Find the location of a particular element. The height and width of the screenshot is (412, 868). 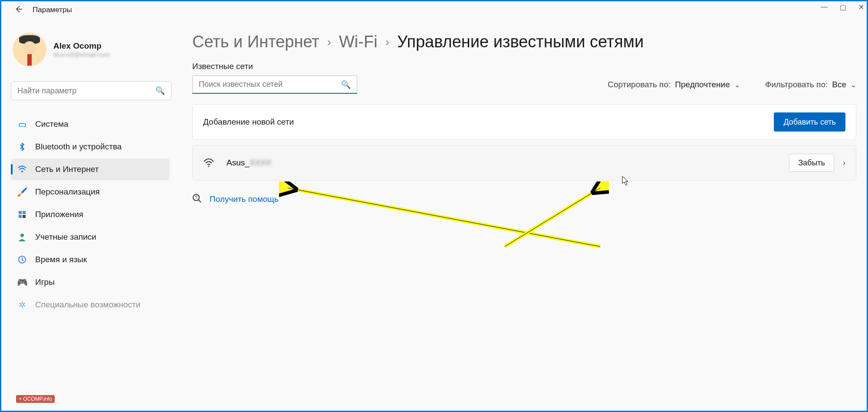

window-controls: — ▢ ✕ is located at coordinates (842, 7).